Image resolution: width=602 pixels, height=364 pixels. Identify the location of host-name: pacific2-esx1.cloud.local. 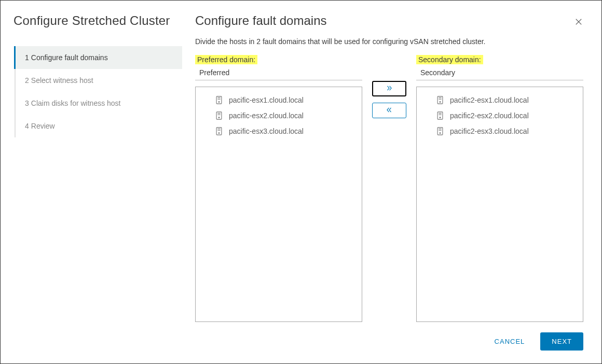
(489, 100).